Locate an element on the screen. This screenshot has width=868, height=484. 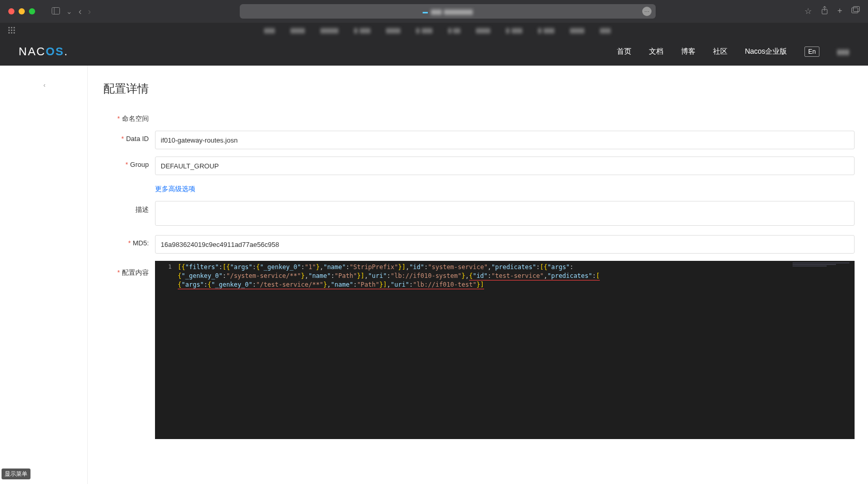
chevron-down-icon: ⌄ is located at coordinates (69, 11).